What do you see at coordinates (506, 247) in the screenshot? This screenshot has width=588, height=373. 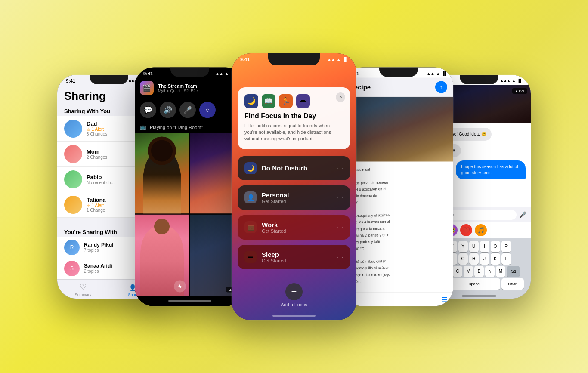 I see `key-p: P` at bounding box center [506, 247].